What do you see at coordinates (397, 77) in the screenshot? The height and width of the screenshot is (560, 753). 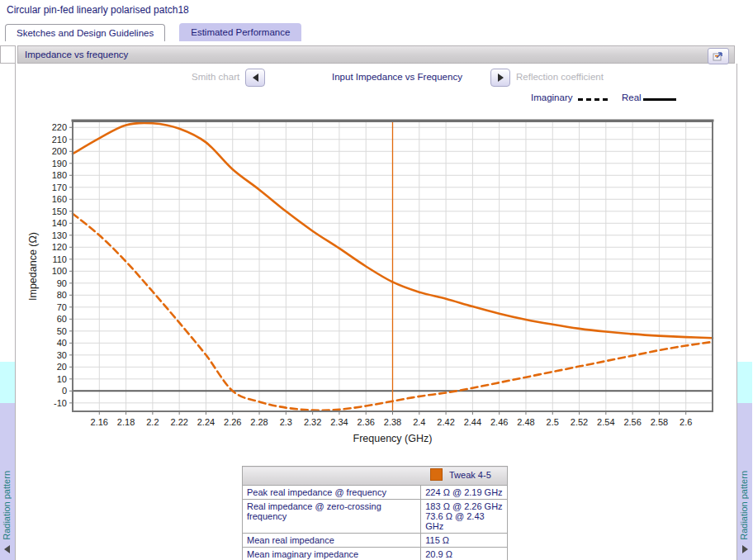 I see `nav-current-label: Input Impedance vs Frequency` at bounding box center [397, 77].